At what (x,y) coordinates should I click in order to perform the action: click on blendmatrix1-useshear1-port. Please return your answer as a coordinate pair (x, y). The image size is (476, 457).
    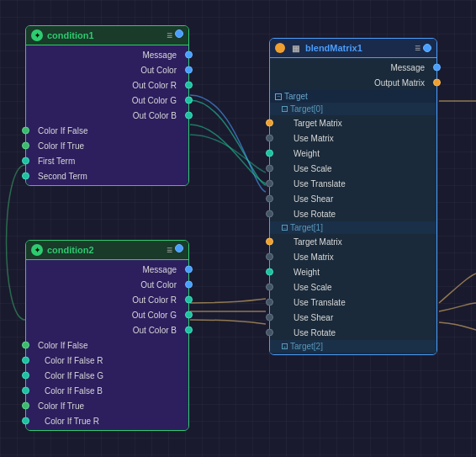
    Looking at the image, I should click on (269, 318).